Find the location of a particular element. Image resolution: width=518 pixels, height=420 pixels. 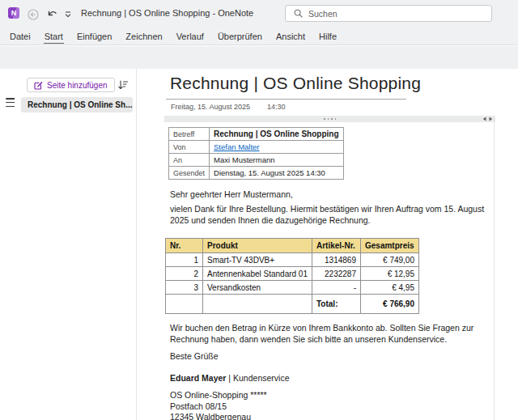

cell-artikel: 1314869 is located at coordinates (337, 261).